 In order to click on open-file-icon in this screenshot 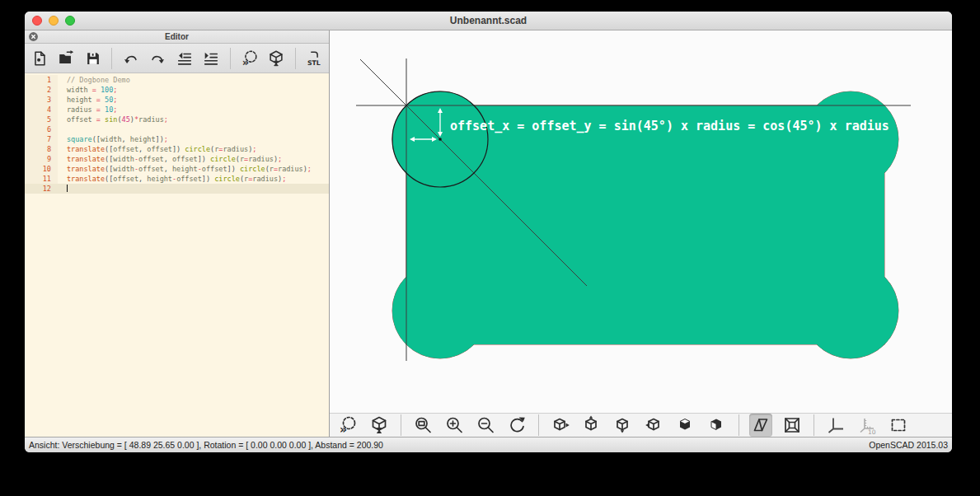, I will do `click(66, 58)`.